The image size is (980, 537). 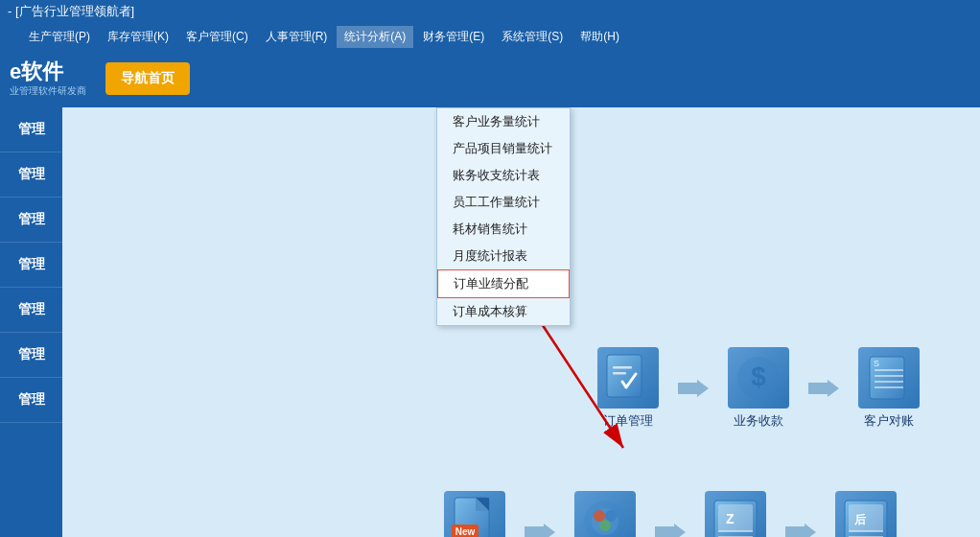 I want to click on workflow-item-process: Z 加工制作, so click(x=735, y=514).